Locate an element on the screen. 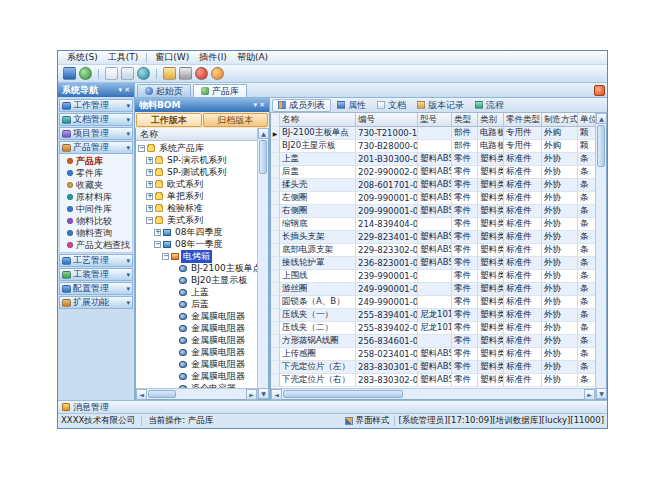 This screenshot has height=477, width=660. table-row: 下壳定位片（右）283-830302-00X塑料ABS零件塑料类标准件外协条 is located at coordinates (433, 380).